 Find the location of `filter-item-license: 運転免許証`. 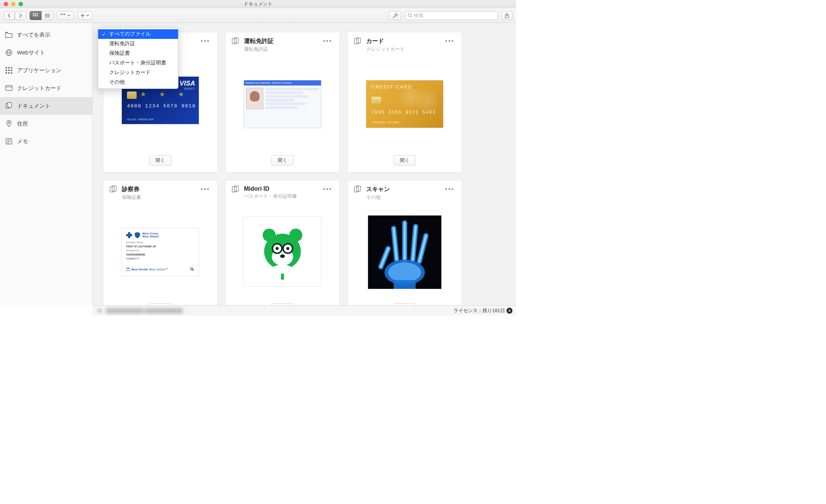

filter-item-license: 運転免許証 is located at coordinates (138, 44).